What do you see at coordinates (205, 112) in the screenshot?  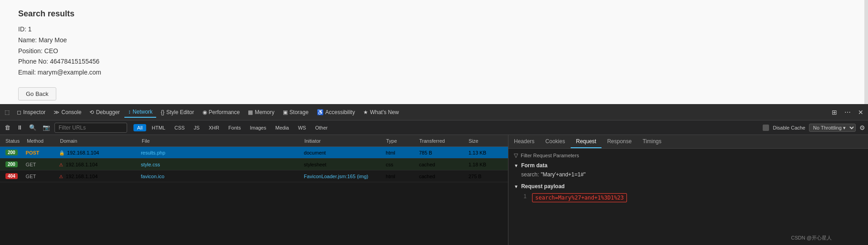 I see `performance-icon: ◉` at bounding box center [205, 112].